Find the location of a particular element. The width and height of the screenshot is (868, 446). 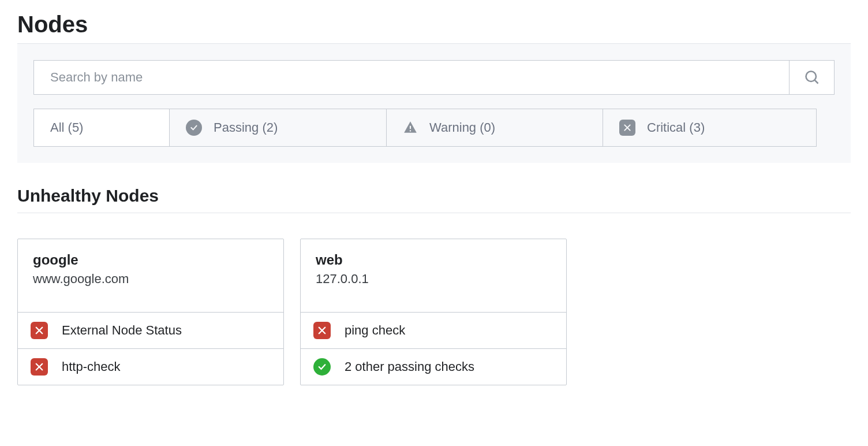

search-input is located at coordinates (411, 77).